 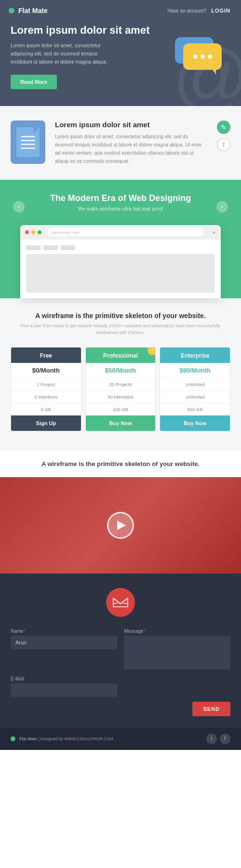 I want to click on chat-bubbles-icon, so click(x=199, y=56).